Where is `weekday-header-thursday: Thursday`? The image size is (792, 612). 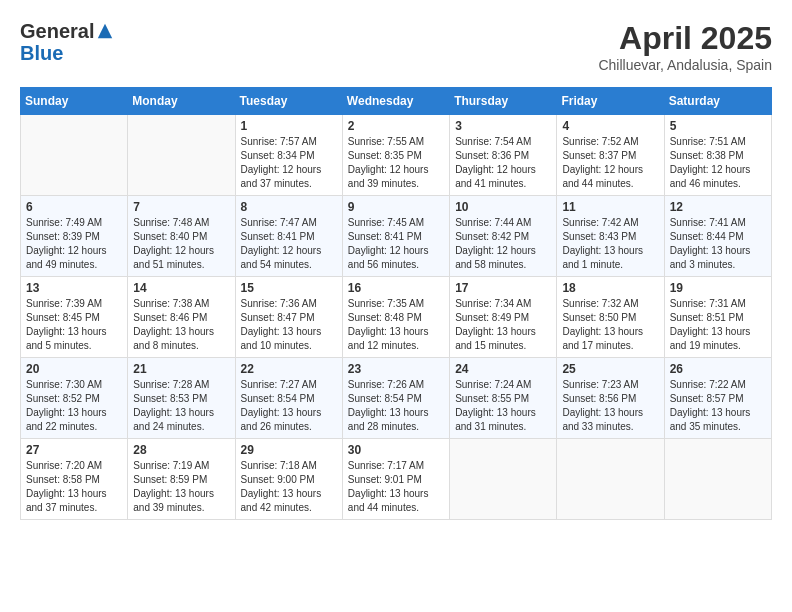
weekday-header-thursday: Thursday is located at coordinates (504, 102).